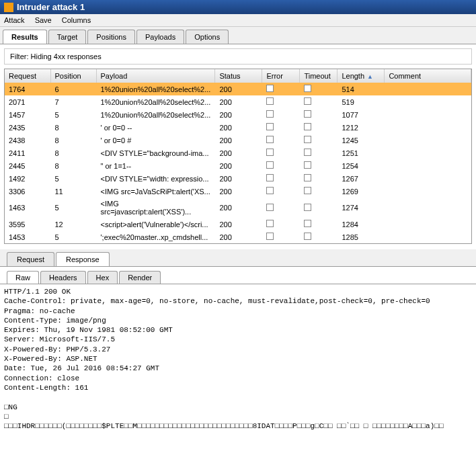 This screenshot has width=476, height=455. Describe the element at coordinates (361, 208) in the screenshot. I see `cell-length: 1274` at that location.